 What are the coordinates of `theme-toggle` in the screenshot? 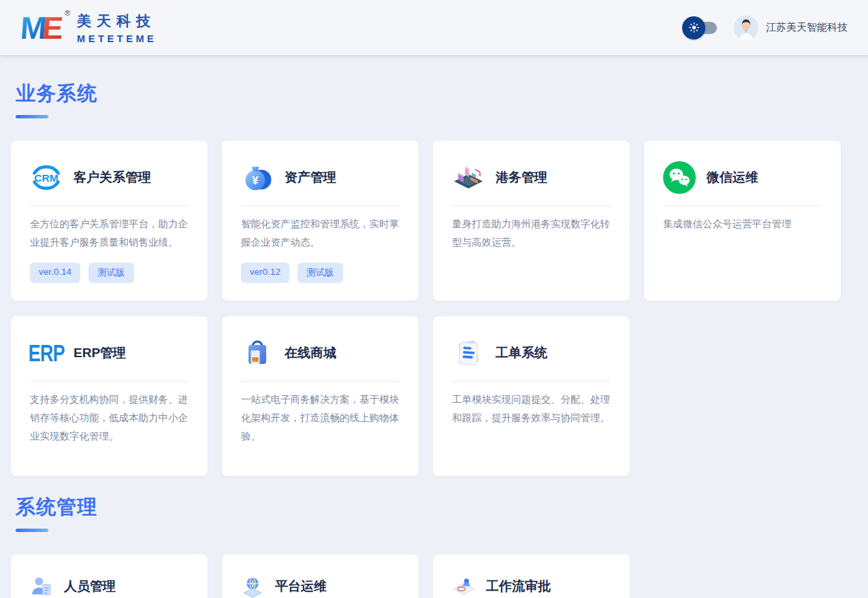 It's located at (700, 28).